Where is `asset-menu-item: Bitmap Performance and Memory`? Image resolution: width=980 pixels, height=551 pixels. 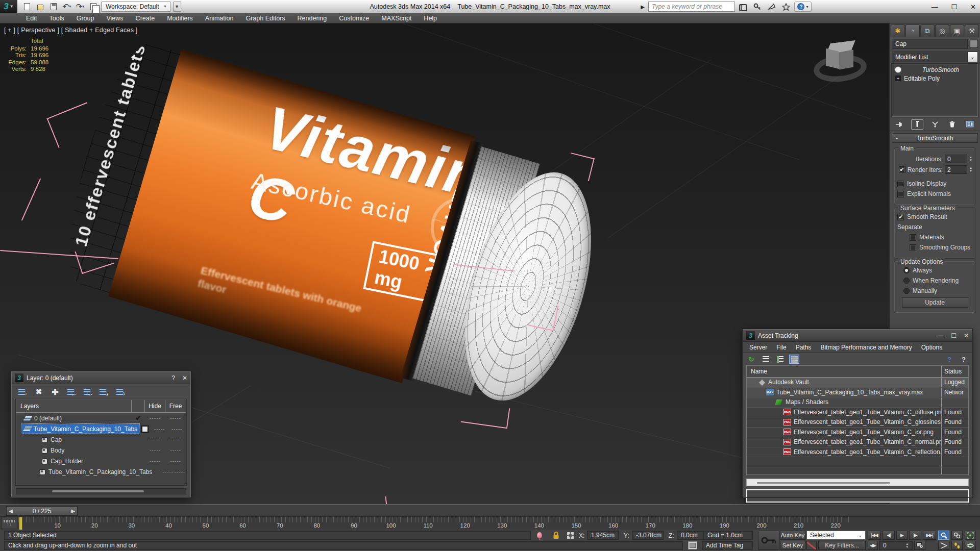 asset-menu-item: Bitmap Performance and Memory is located at coordinates (866, 347).